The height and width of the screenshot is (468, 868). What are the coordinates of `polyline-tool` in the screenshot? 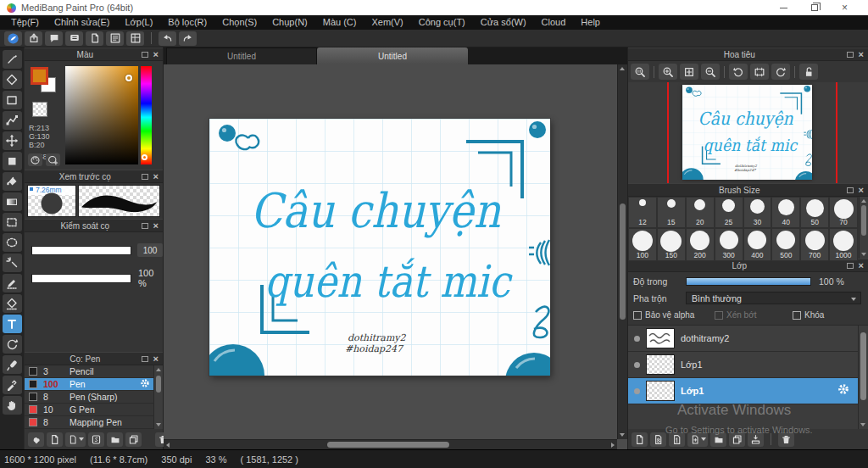 It's located at (12, 120).